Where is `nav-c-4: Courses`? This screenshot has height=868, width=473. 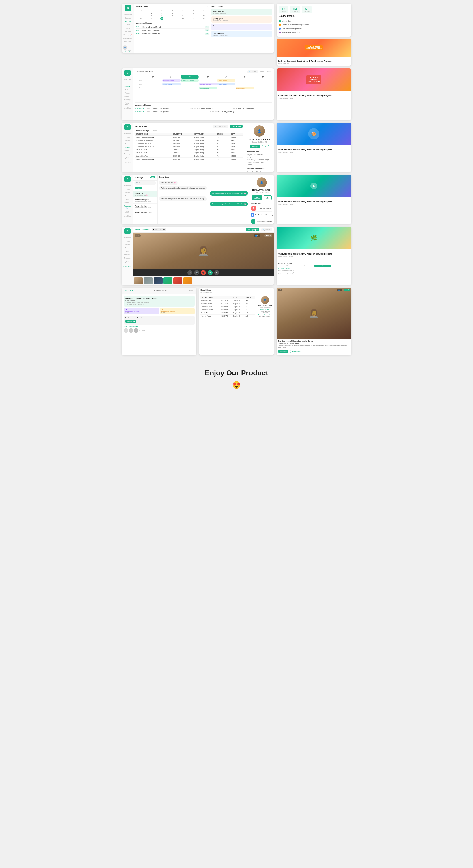
nav-c-4: Courses is located at coordinates (127, 189).